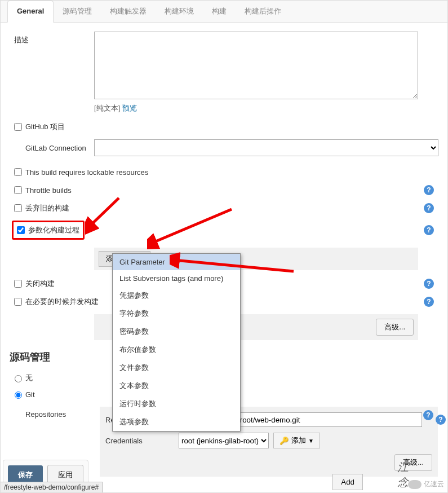  Describe the element at coordinates (18, 127) in the screenshot. I see `github-project-checkbox` at that location.